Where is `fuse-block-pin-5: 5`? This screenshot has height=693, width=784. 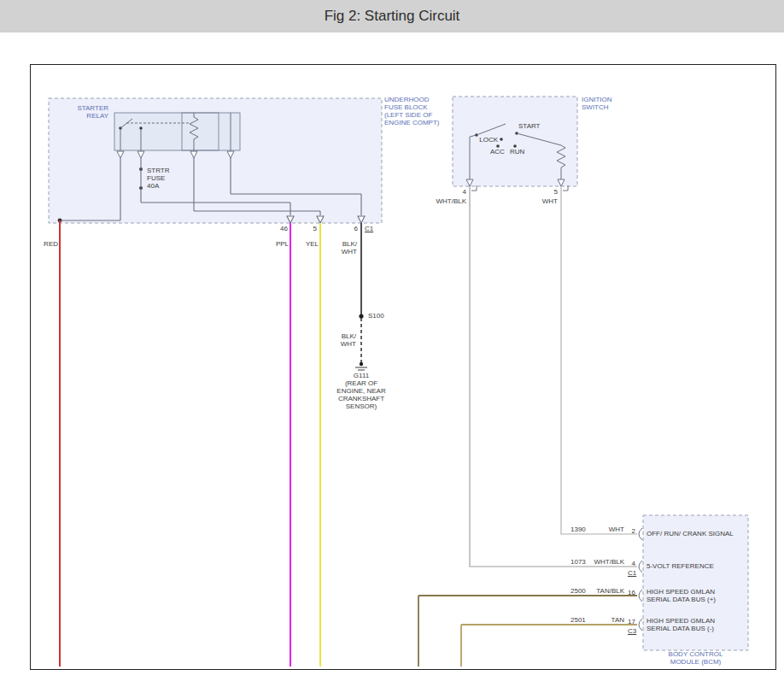 fuse-block-pin-5: 5 is located at coordinates (315, 229).